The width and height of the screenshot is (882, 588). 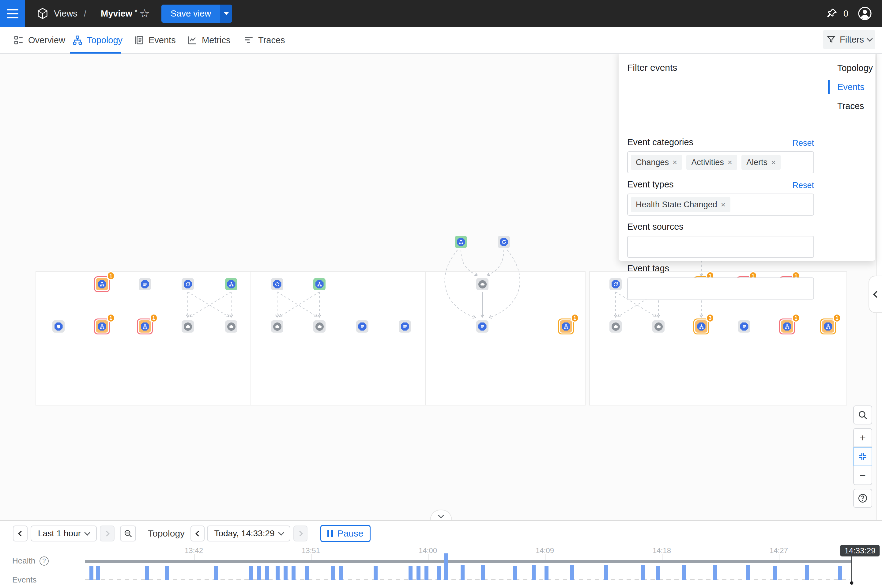 What do you see at coordinates (865, 14) in the screenshot?
I see `user-avatar` at bounding box center [865, 14].